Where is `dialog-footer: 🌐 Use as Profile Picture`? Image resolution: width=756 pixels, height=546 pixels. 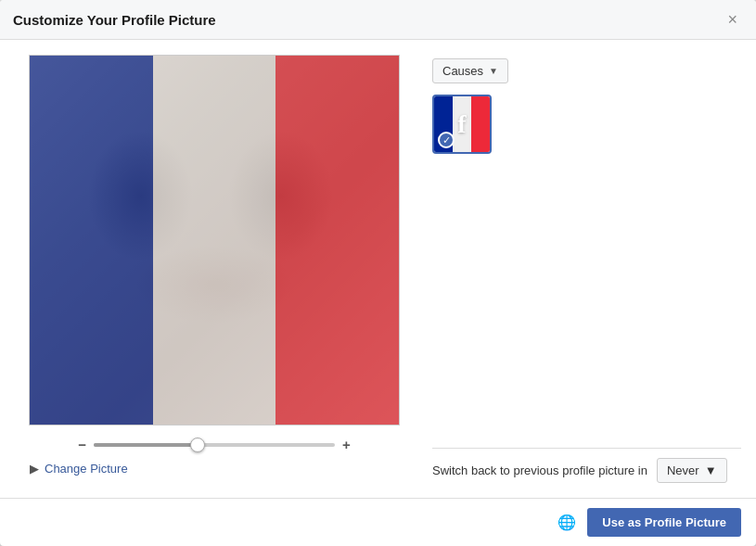
dialog-footer: 🌐 Use as Profile Picture is located at coordinates (378, 522).